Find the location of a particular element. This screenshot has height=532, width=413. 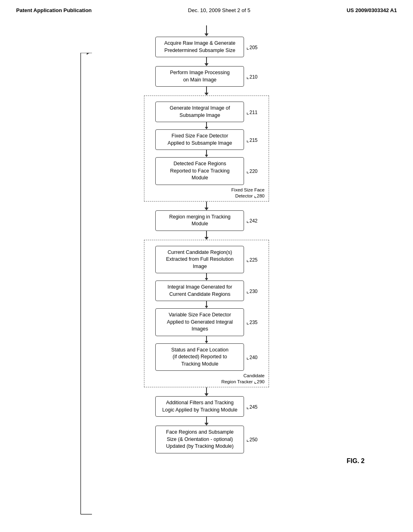

fig-label: FIG. 2 is located at coordinates (356, 461).